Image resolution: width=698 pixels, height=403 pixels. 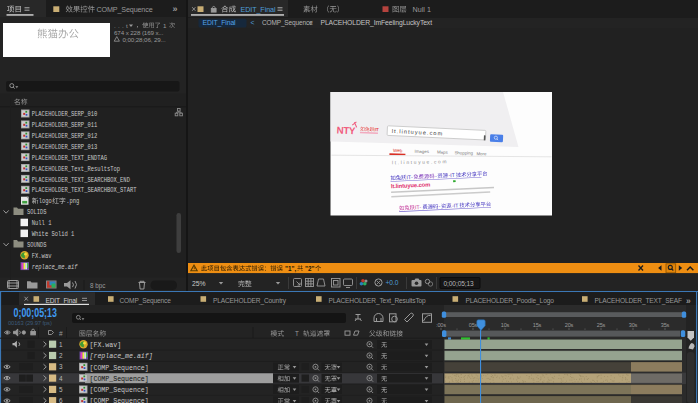 I want to click on svg-text: T, so click(x=297, y=334).